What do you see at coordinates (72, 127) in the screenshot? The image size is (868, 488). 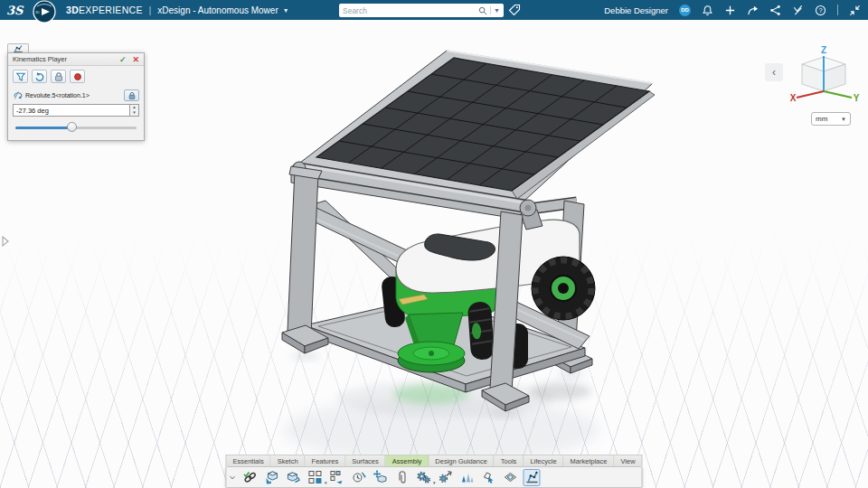 I see `slider-handle` at bounding box center [72, 127].